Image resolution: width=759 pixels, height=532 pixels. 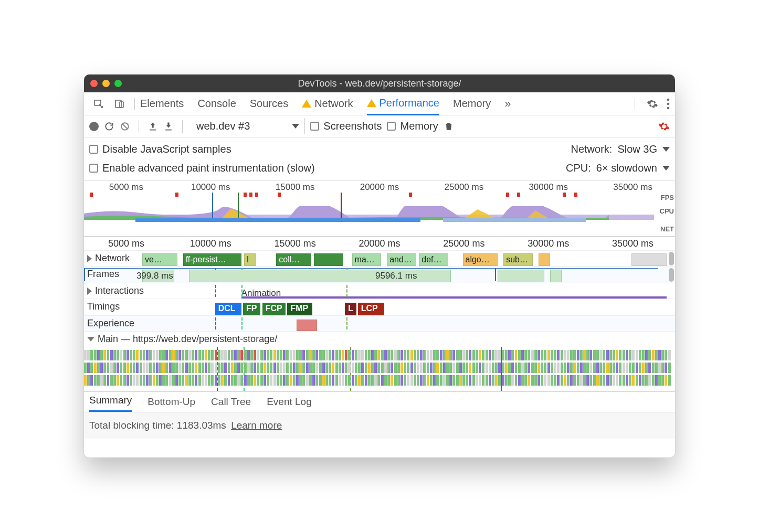 What do you see at coordinates (668, 104) in the screenshot?
I see `kebab-menu-icon` at bounding box center [668, 104].